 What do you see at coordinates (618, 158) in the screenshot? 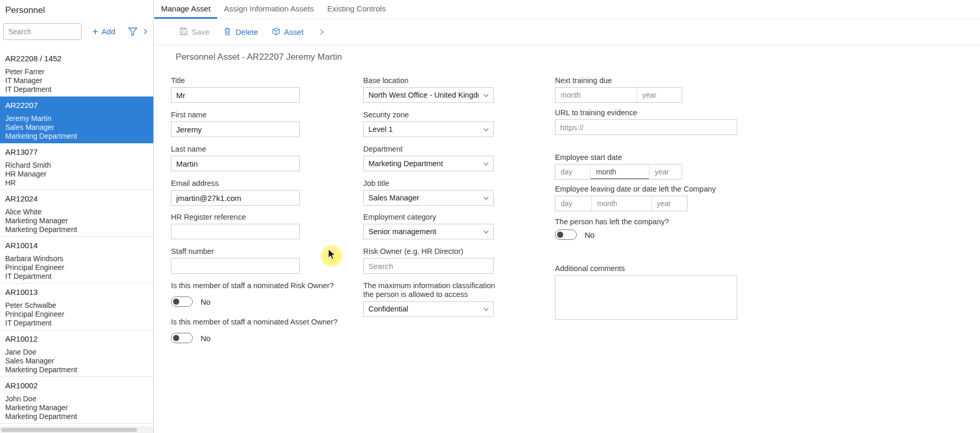
I see `field-label: Employee start date` at bounding box center [618, 158].